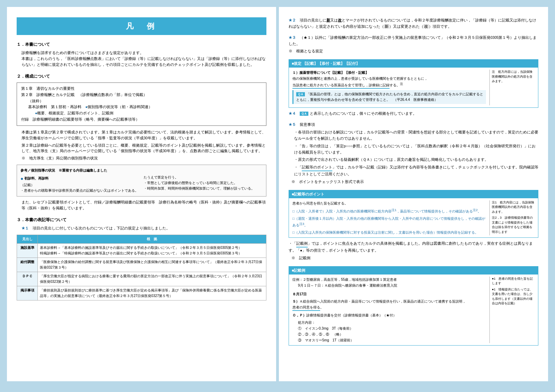 The width and height of the screenshot is (555, 392). Describe the element at coordinates (389, 73) in the screenshot. I see `rule-item1-heading: １）服薬管理等について【記載】【添付・記載】` at that location.